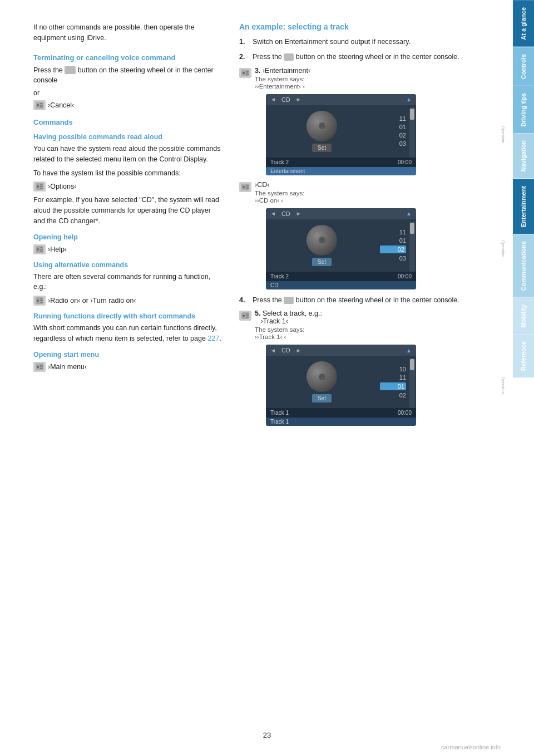  I want to click on screen-2: ◄ CD ► ▲ Set 11, so click(377, 249).